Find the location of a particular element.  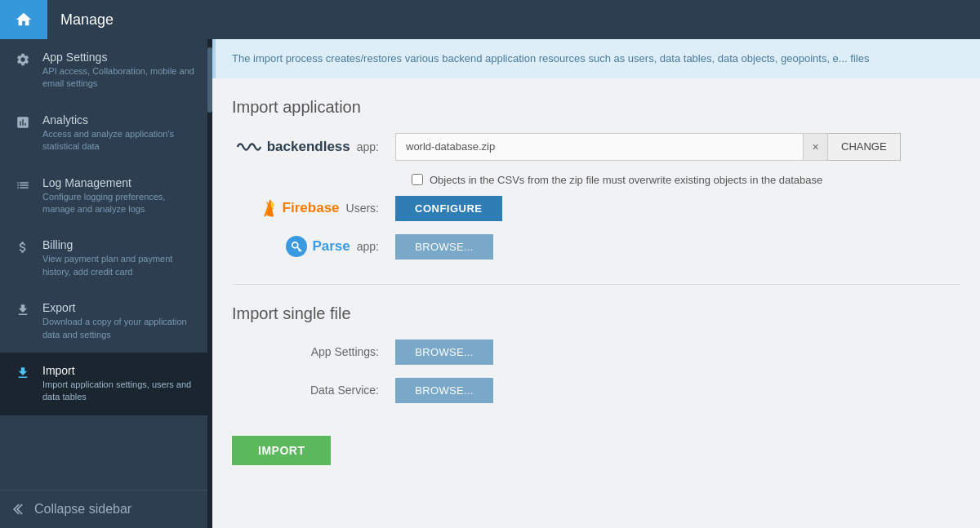

overwrite-checkbox is located at coordinates (417, 180).